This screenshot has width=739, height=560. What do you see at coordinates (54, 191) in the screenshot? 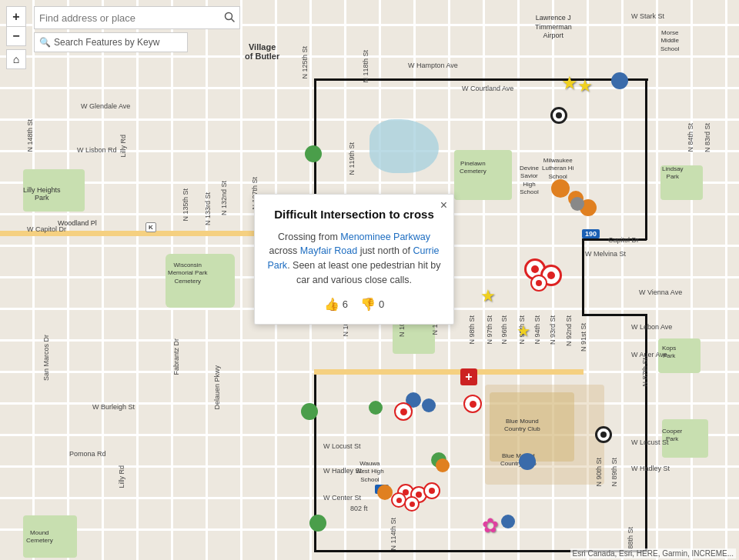
I see `park-lilly-heights` at bounding box center [54, 191].